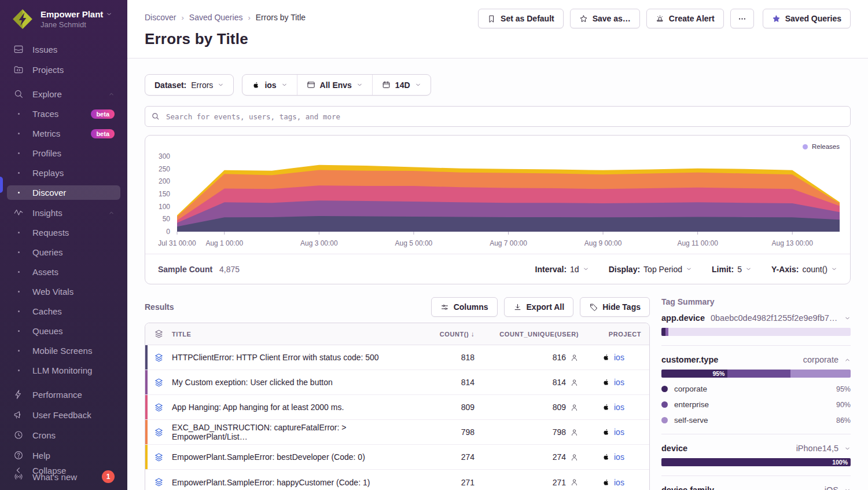  I want to click on save-as-button: Save as…, so click(605, 19).